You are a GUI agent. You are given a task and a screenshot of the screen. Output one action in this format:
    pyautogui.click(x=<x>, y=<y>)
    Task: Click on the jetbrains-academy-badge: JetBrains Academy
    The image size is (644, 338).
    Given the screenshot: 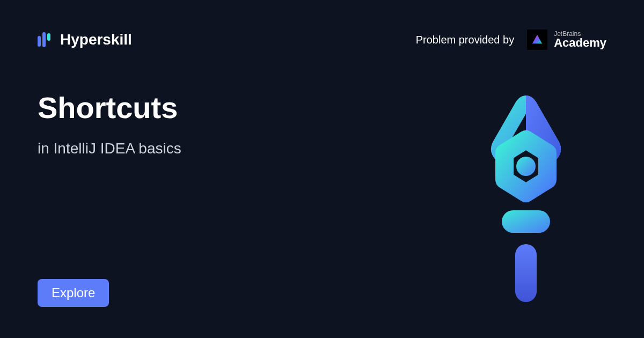 What is the action you would take?
    pyautogui.click(x=567, y=40)
    